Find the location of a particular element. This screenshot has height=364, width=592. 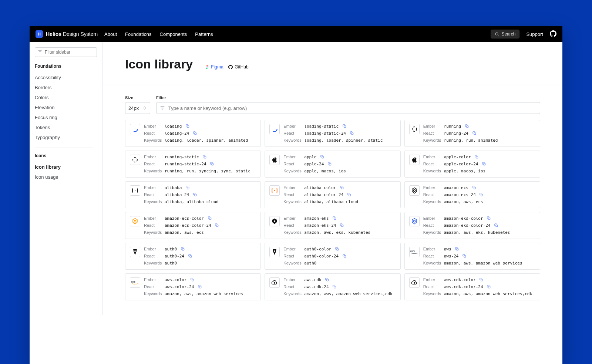

sidebar-item-focus-ring: Focus ring is located at coordinates (67, 118).